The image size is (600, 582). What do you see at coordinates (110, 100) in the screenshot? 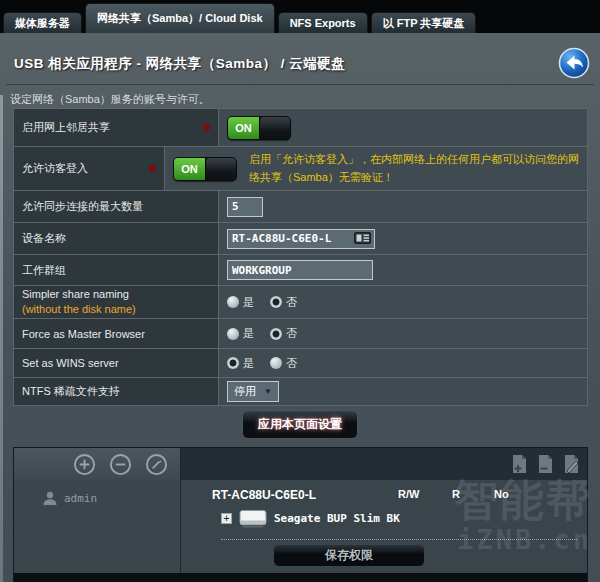
I see `page-description: 设定网络（Samba）服务的账号与许可。` at bounding box center [110, 100].